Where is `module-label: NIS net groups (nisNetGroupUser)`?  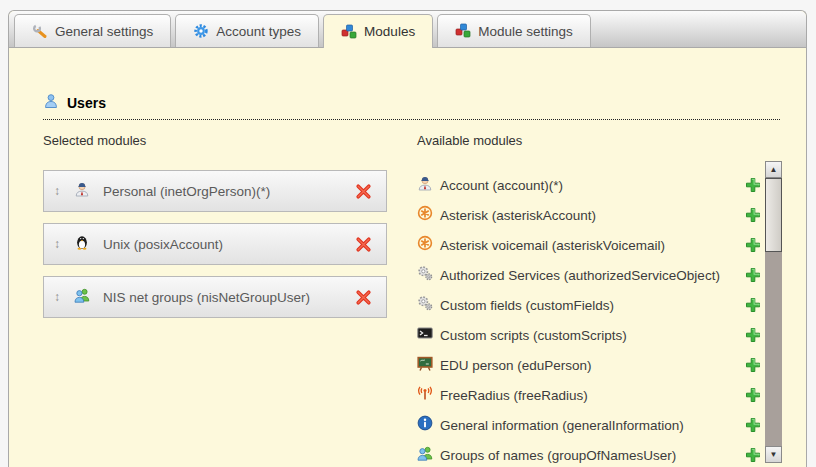
module-label: NIS net groups (nisNetGroupUser) is located at coordinates (206, 298).